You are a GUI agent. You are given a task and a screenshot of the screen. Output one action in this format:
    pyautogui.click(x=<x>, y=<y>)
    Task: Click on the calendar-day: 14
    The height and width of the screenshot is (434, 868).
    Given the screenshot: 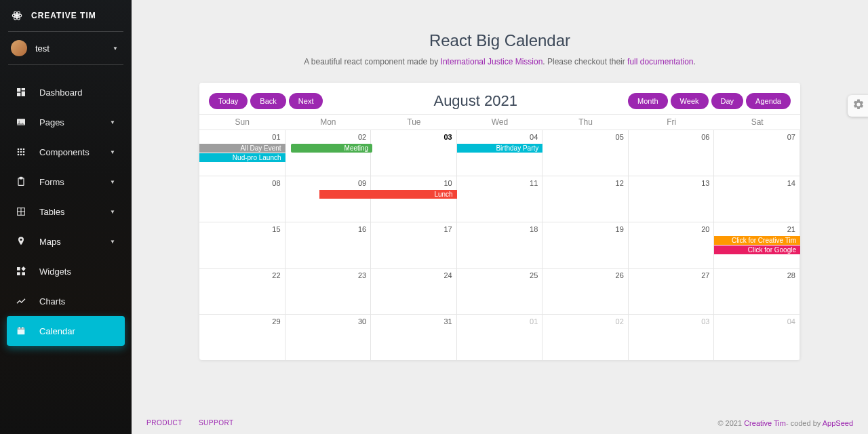 What is the action you would take?
    pyautogui.click(x=757, y=199)
    